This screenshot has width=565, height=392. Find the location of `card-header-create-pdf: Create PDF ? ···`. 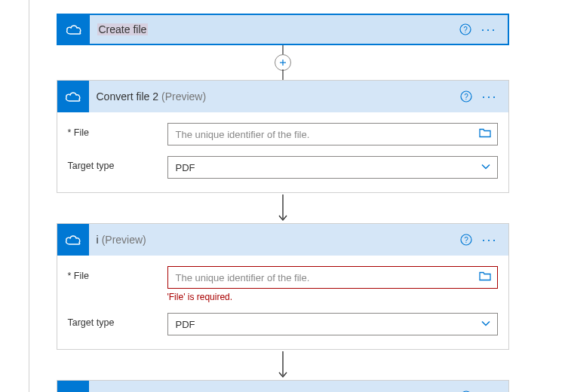

card-header-create-pdf: Create PDF ? ··· is located at coordinates (283, 386).